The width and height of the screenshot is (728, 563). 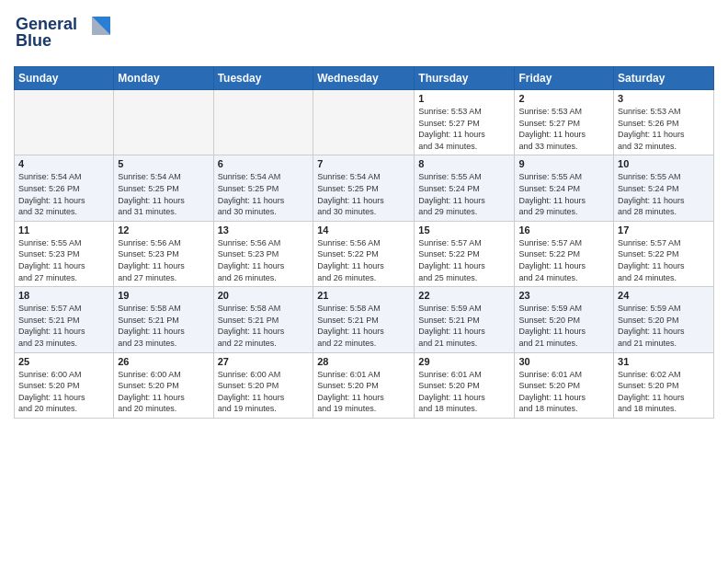 What do you see at coordinates (164, 320) in the screenshot?
I see `calendar-cell: 19Sunrise: 5:58 AM Sunset: 5:21 PM Dayli…` at bounding box center [164, 320].